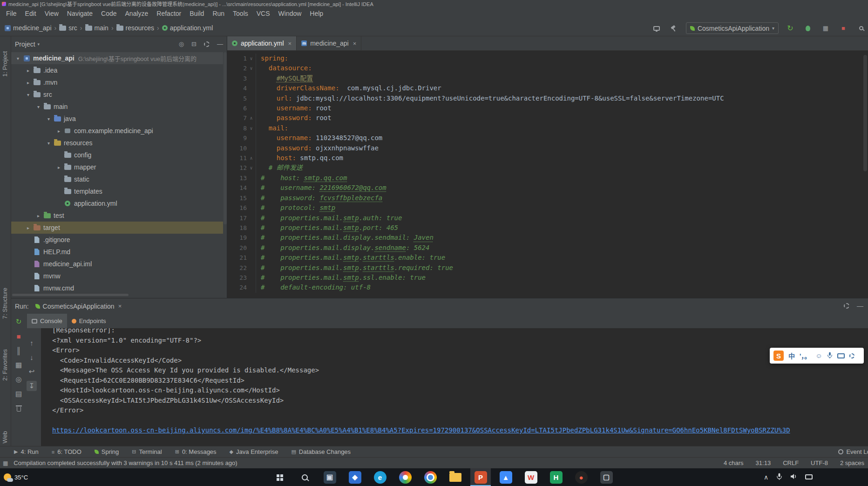 This screenshot has width=868, height=486. What do you see at coordinates (780, 477) in the screenshot?
I see `tray-mic-icon` at bounding box center [780, 477].